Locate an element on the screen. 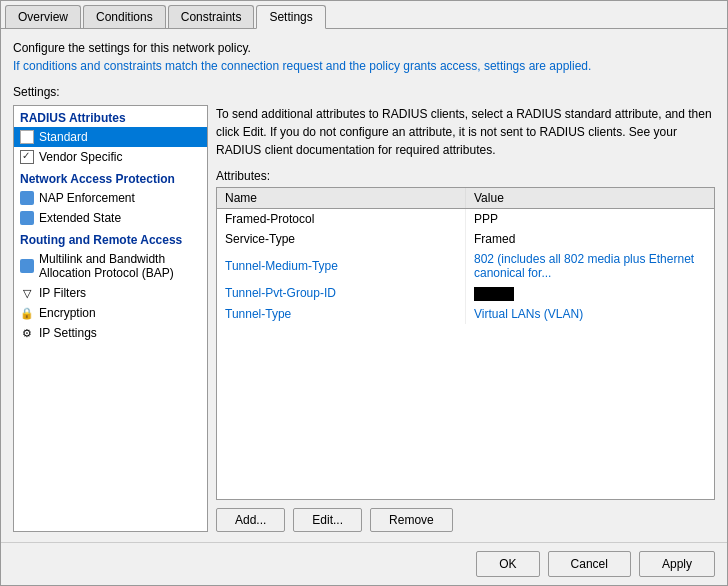  section-header-nap: Network Access Protection is located at coordinates (110, 178).